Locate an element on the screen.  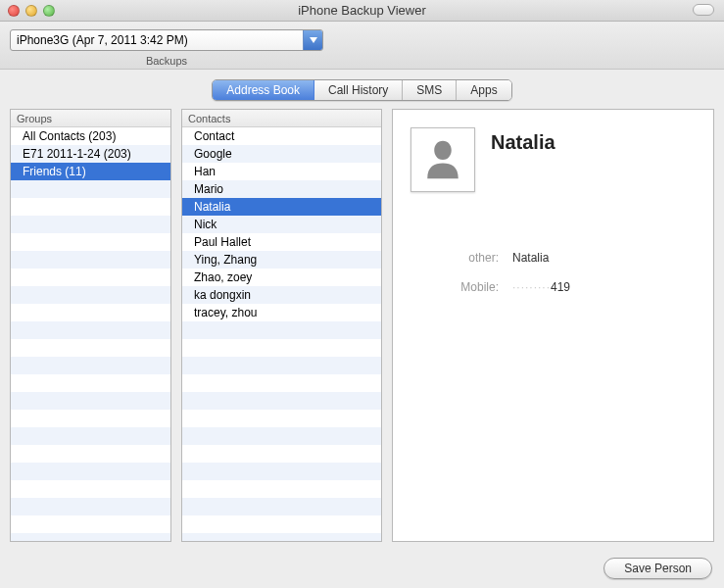
field-value: Natalia is located at coordinates (531, 258).